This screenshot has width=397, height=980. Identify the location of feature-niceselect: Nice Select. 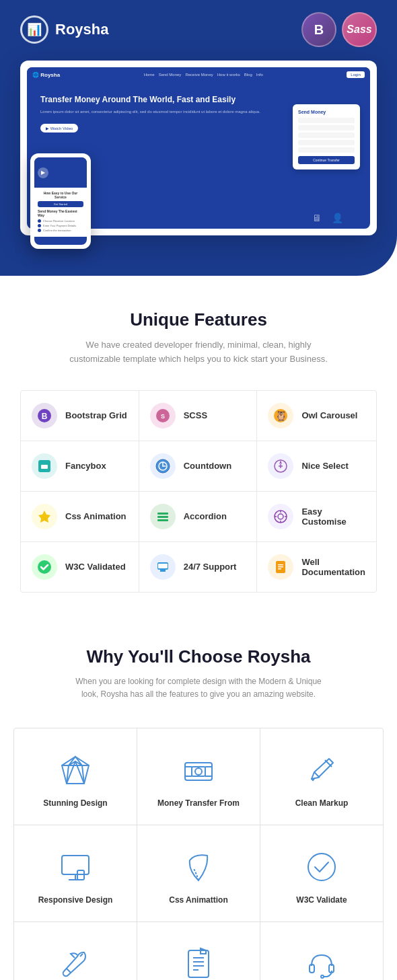
(316, 466).